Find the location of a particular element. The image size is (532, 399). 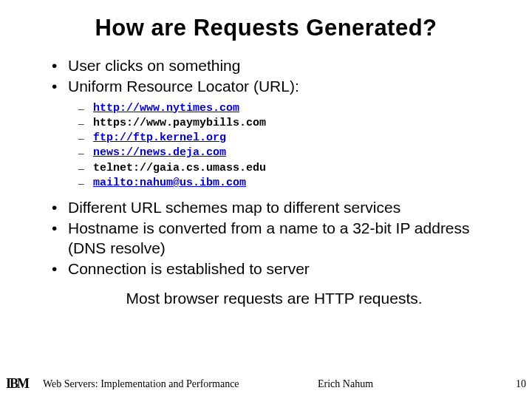

url-link: mailto:nahum@us.ibm.com is located at coordinates (170, 183).